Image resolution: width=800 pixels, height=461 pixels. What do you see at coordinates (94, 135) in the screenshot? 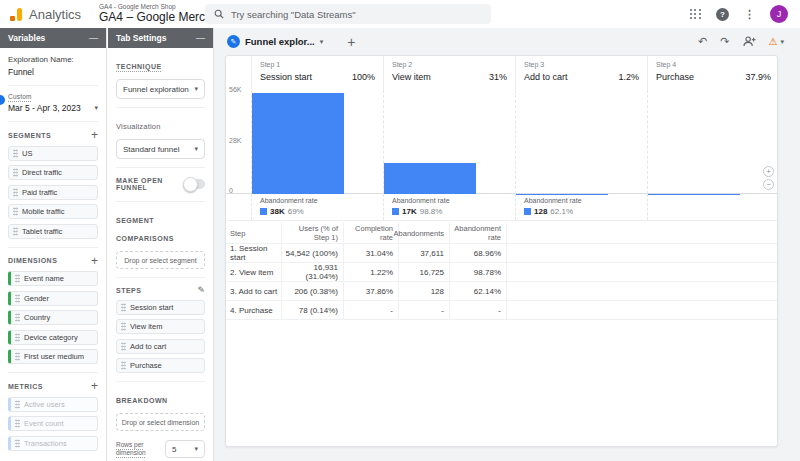
I see `add-segment-icon: +` at bounding box center [94, 135].